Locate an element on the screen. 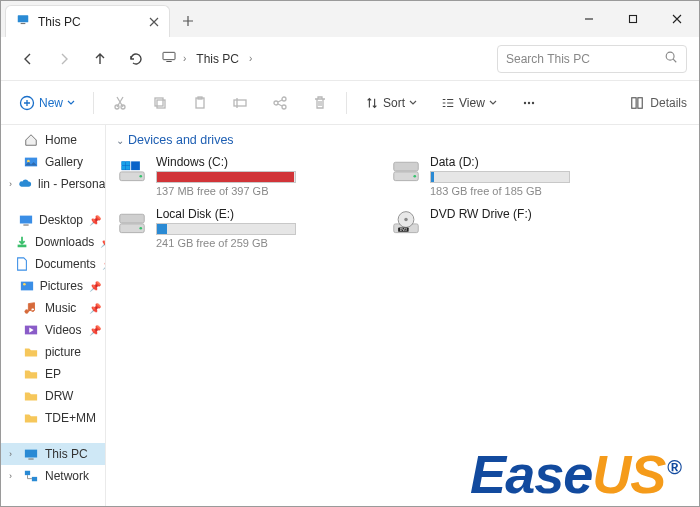  sidebar-item-pictures: Pictures📌 is located at coordinates (53, 286).